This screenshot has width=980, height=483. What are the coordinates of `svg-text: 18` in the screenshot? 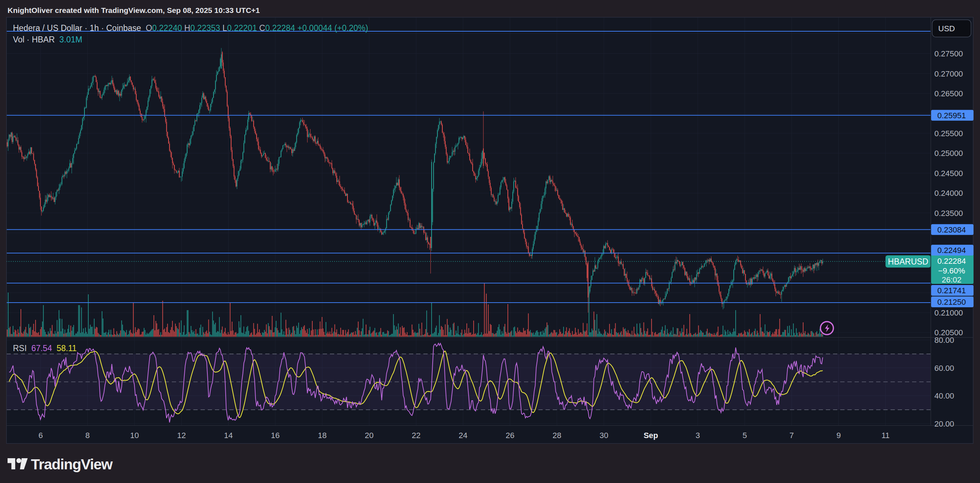 It's located at (322, 435).